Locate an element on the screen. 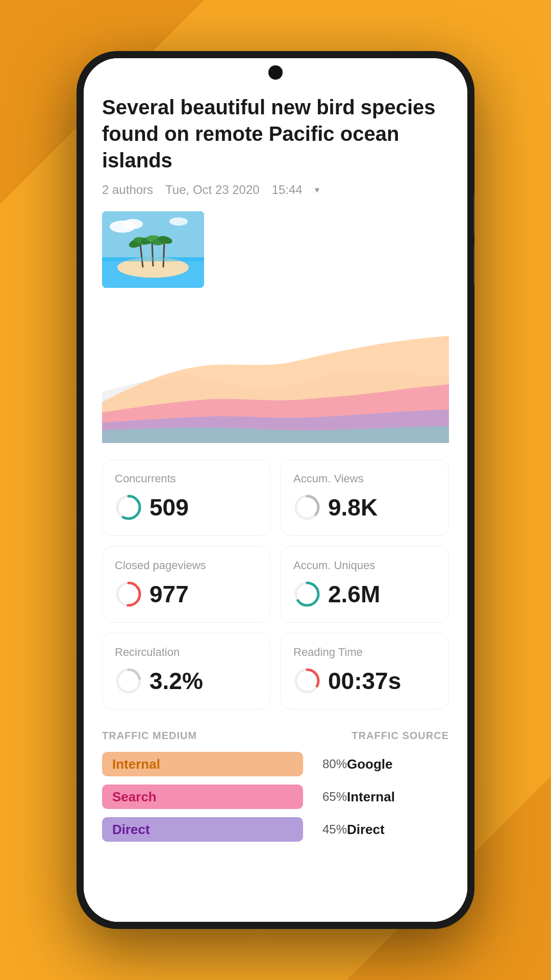  stat-value-row-recirculation: 3.2% is located at coordinates (186, 681).